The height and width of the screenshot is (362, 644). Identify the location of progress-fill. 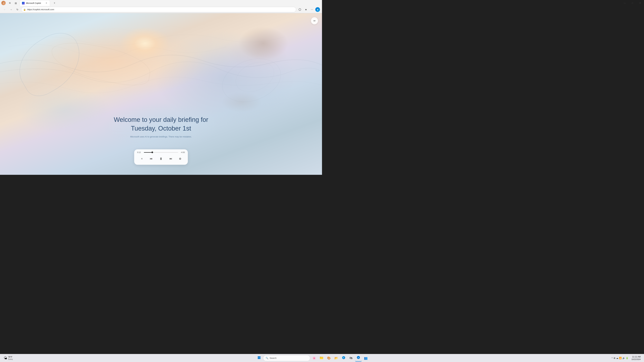
(148, 152).